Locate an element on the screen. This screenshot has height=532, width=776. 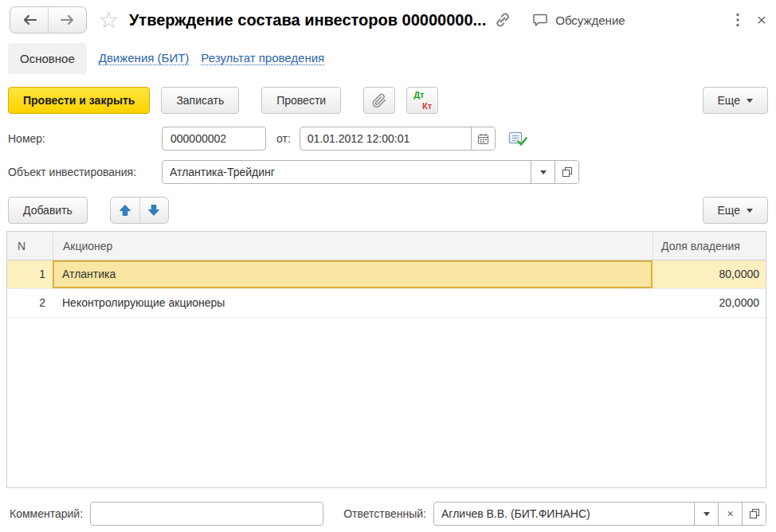
discussion-label: Обсуждение is located at coordinates (590, 21).